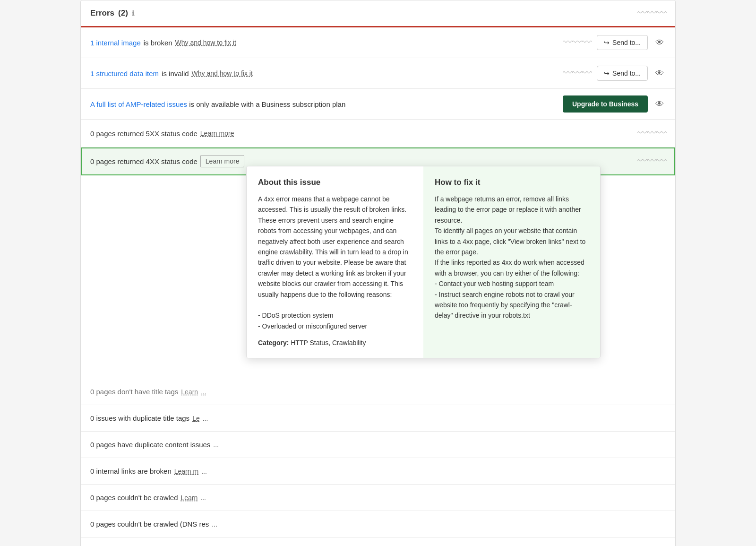 The image size is (756, 546). Describe the element at coordinates (378, 471) in the screenshot. I see `row-broken-links: 0 internal links are broken Learn m ...` at that location.